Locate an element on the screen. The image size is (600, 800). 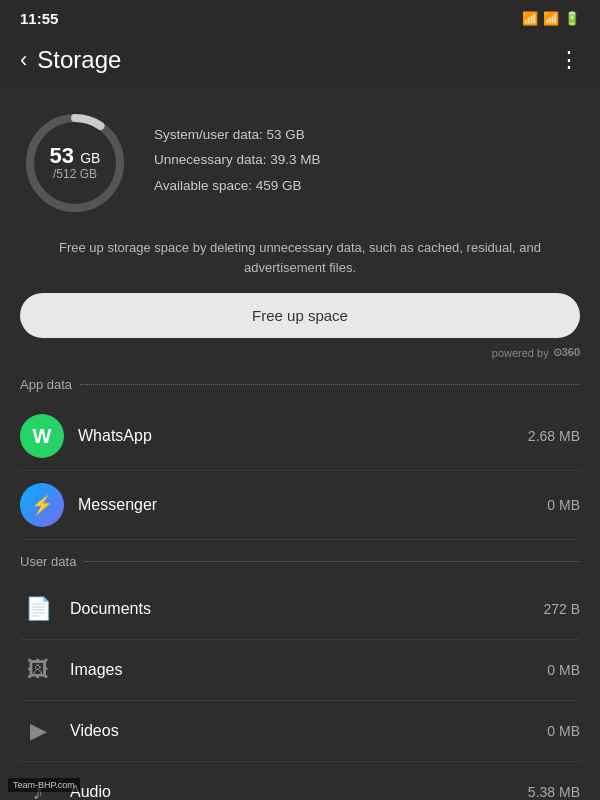
free-up-button: Free up space is located at coordinates (300, 316).